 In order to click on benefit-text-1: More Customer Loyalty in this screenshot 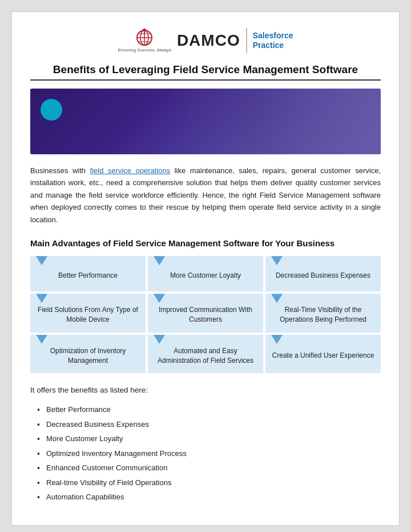, I will do `click(206, 275)`.